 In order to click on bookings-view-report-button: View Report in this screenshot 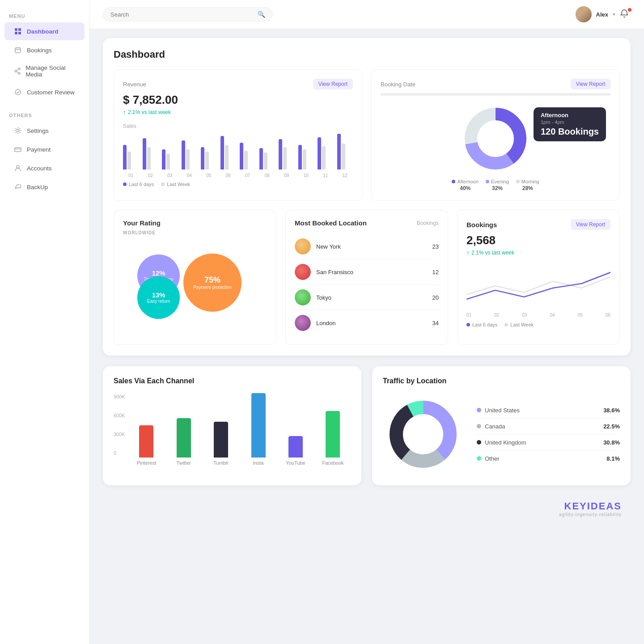, I will do `click(590, 225)`.